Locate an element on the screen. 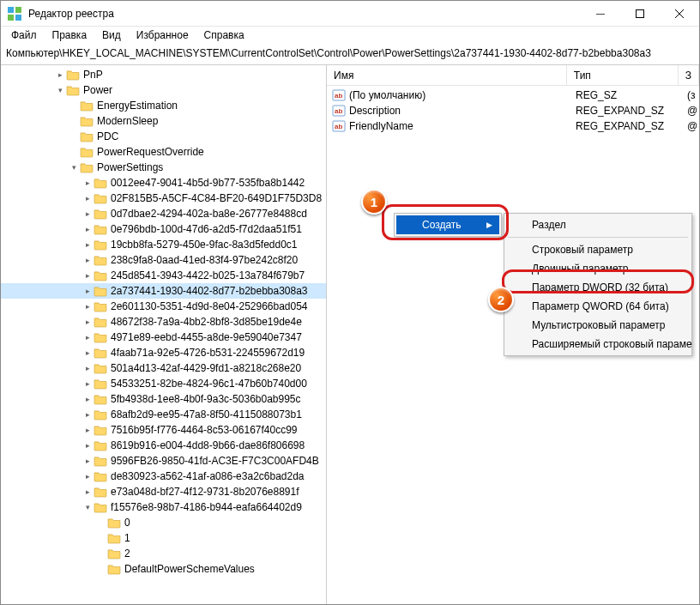  ctx-dword: Параметр DWORD (32 бита) is located at coordinates (598, 287).